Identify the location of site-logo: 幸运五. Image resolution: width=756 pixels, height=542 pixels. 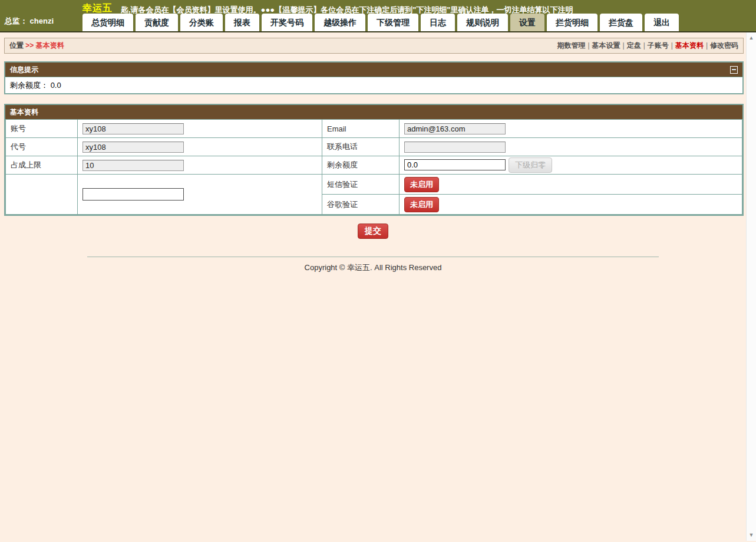
(98, 8).